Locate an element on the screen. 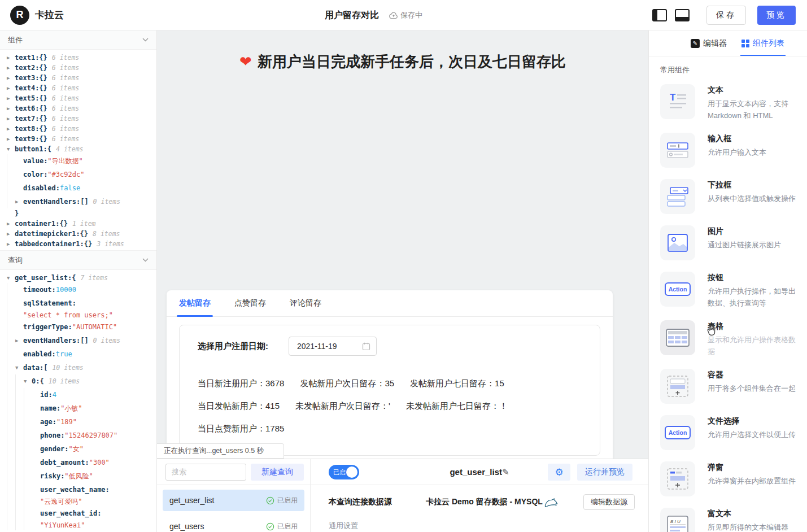 Image resolution: width=807 pixels, height=532 pixels. canvas-tab-点赞留存: 点赞留存 is located at coordinates (250, 303).